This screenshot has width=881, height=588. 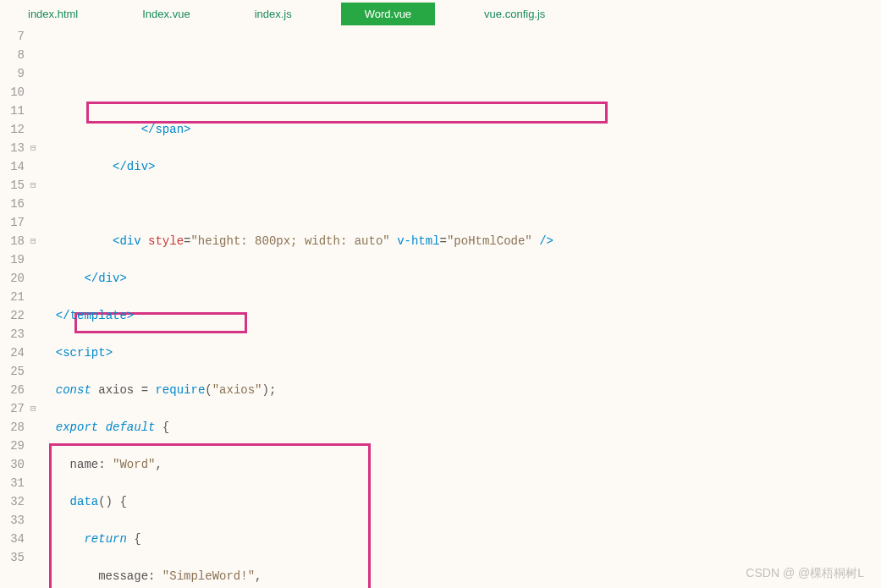 What do you see at coordinates (12, 558) in the screenshot?
I see `line-number: 35` at bounding box center [12, 558].